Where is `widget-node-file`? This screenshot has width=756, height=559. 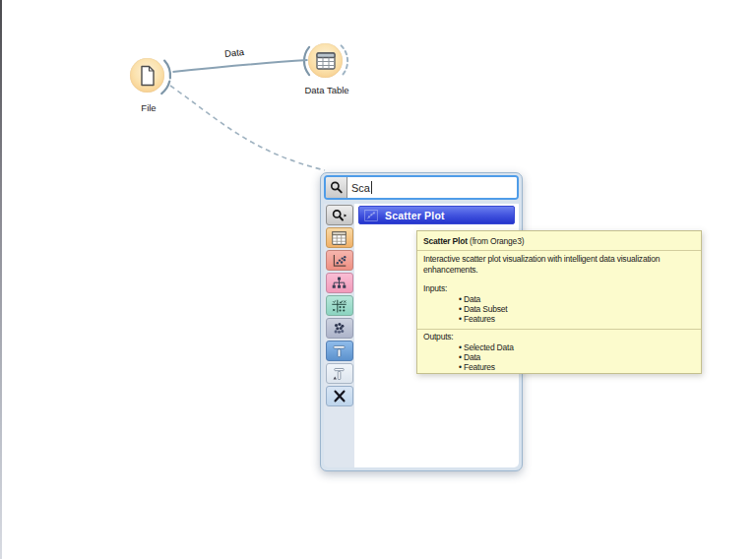
widget-node-file is located at coordinates (148, 75).